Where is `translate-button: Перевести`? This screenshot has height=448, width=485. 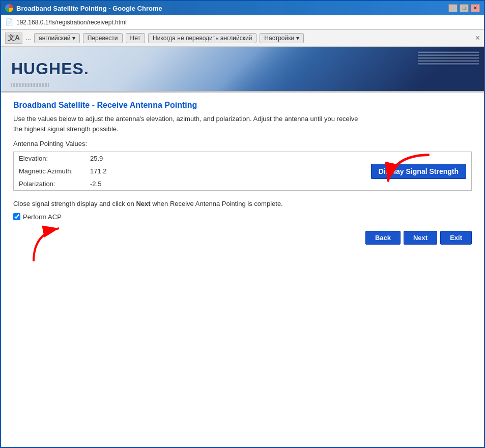
translate-button: Перевести is located at coordinates (103, 38).